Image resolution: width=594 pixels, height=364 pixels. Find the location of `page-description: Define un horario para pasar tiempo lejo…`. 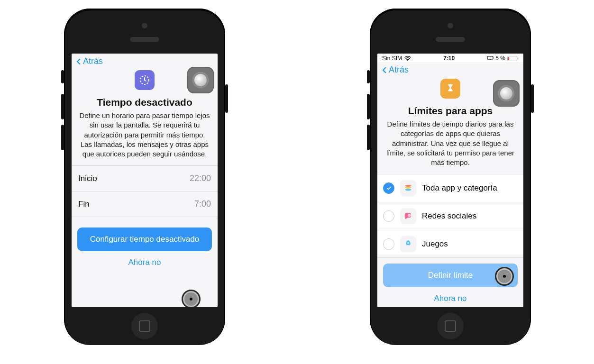

page-description: Define un horario para pasar tiempo lejo… is located at coordinates (145, 135).